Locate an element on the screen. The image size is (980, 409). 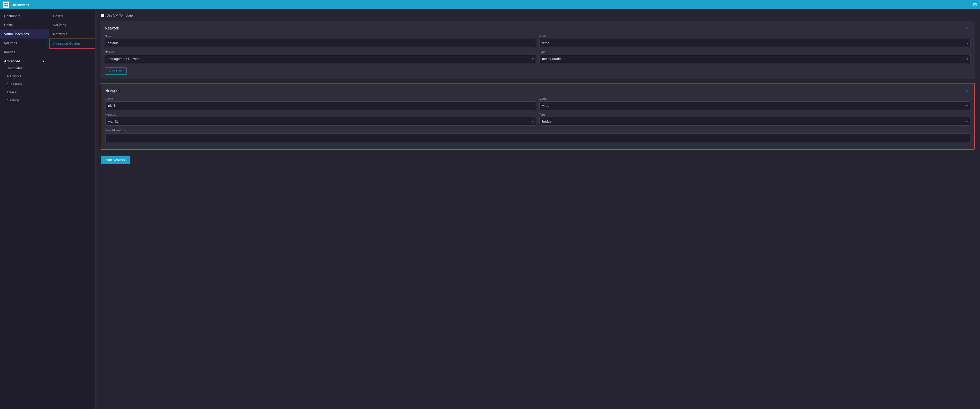
sidebar-item-networks: Networks is located at coordinates (24, 76).